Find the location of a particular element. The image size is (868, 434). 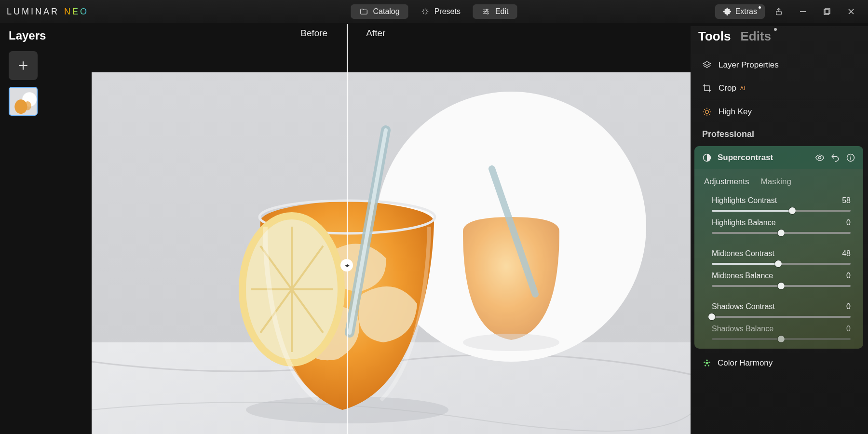

tool-crop: Crop AI is located at coordinates (779, 89).